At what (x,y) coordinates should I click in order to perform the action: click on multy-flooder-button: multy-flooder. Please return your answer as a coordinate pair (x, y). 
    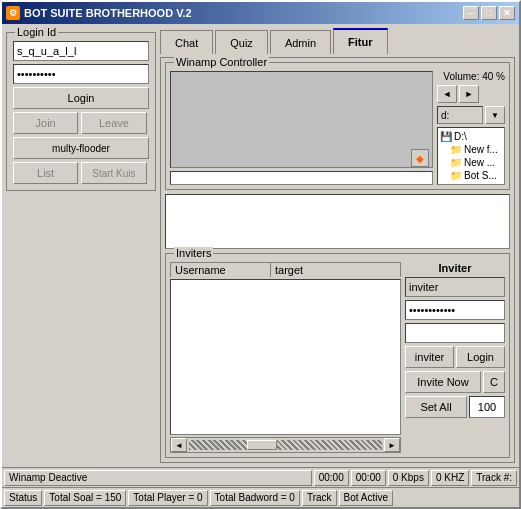
    Looking at the image, I should click on (81, 148).